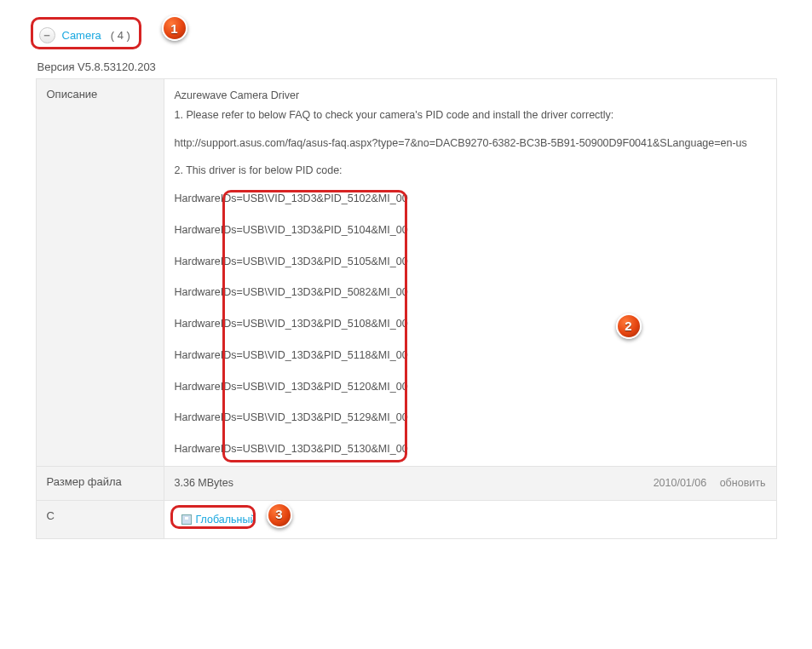  What do you see at coordinates (187, 520) in the screenshot?
I see `disk-icon` at bounding box center [187, 520].